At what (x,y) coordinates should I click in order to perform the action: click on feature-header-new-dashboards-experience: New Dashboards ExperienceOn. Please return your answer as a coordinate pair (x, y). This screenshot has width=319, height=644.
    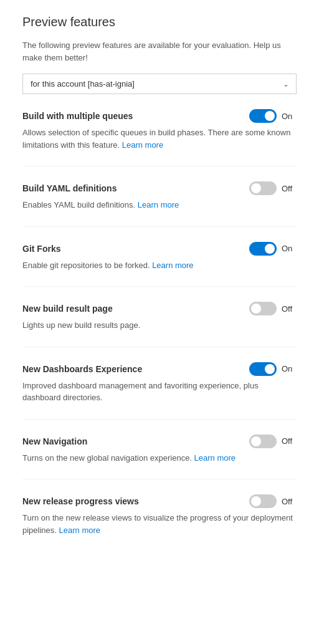
    Looking at the image, I should click on (160, 369).